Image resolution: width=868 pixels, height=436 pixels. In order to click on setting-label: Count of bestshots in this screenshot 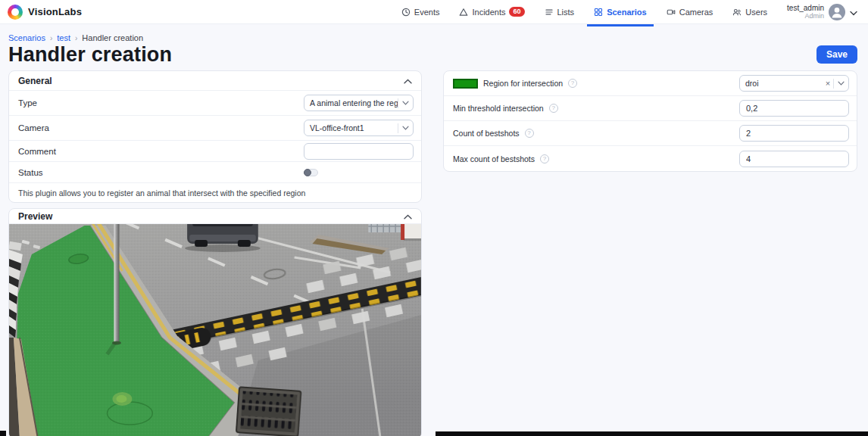, I will do `click(486, 133)`.